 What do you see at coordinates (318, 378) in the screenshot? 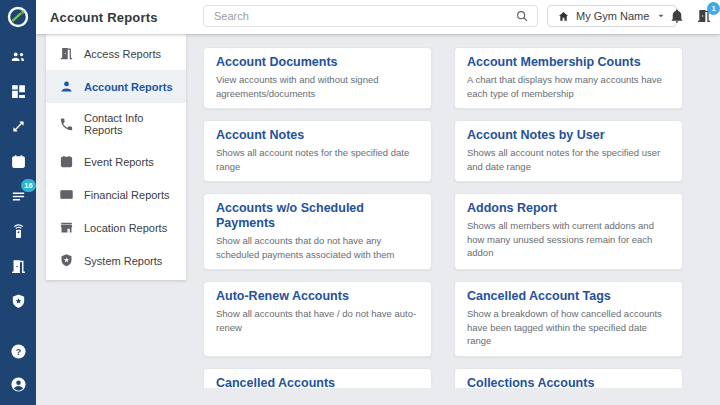
I see `report-card-cancelled-accounts: Cancelled Accounts List all accounts tha…` at bounding box center [318, 378].